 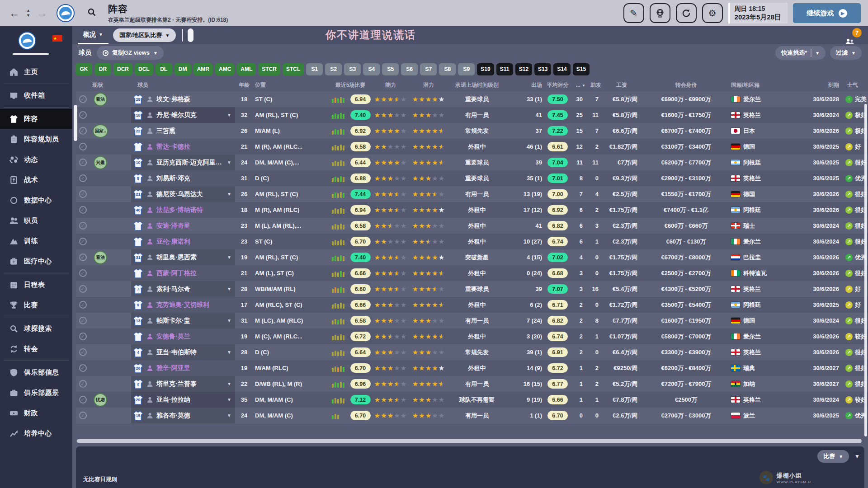 What do you see at coordinates (246, 70) in the screenshot?
I see `position-filter-aml: AML` at bounding box center [246, 70].